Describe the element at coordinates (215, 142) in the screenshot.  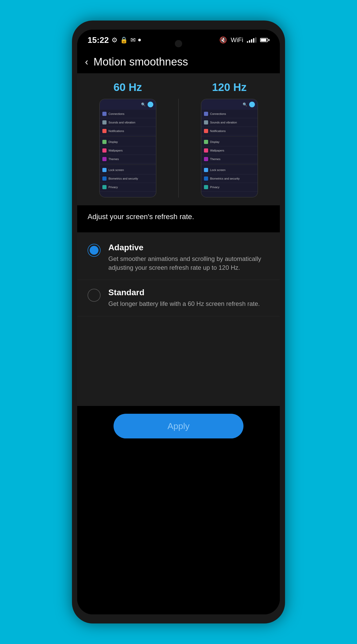
I see `display-label-120: Display` at that location.